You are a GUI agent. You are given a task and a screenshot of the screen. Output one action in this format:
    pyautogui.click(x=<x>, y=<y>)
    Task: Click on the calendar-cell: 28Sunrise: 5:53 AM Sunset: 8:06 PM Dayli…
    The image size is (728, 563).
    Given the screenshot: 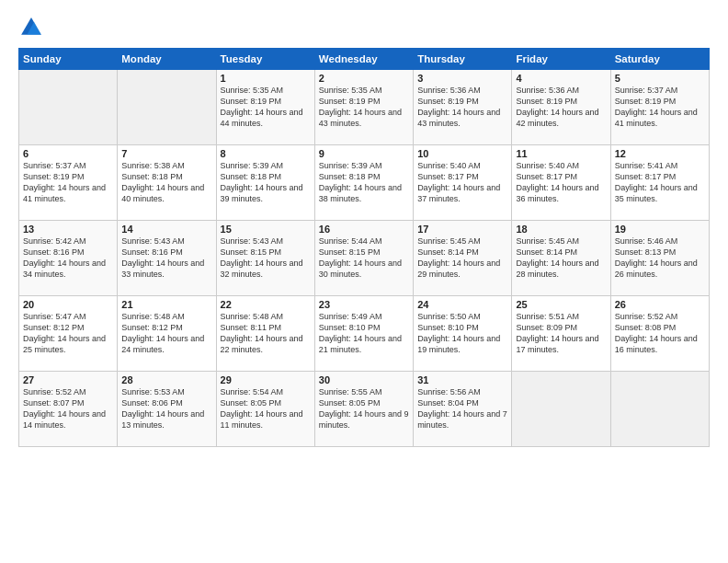 What is the action you would take?
    pyautogui.click(x=167, y=409)
    